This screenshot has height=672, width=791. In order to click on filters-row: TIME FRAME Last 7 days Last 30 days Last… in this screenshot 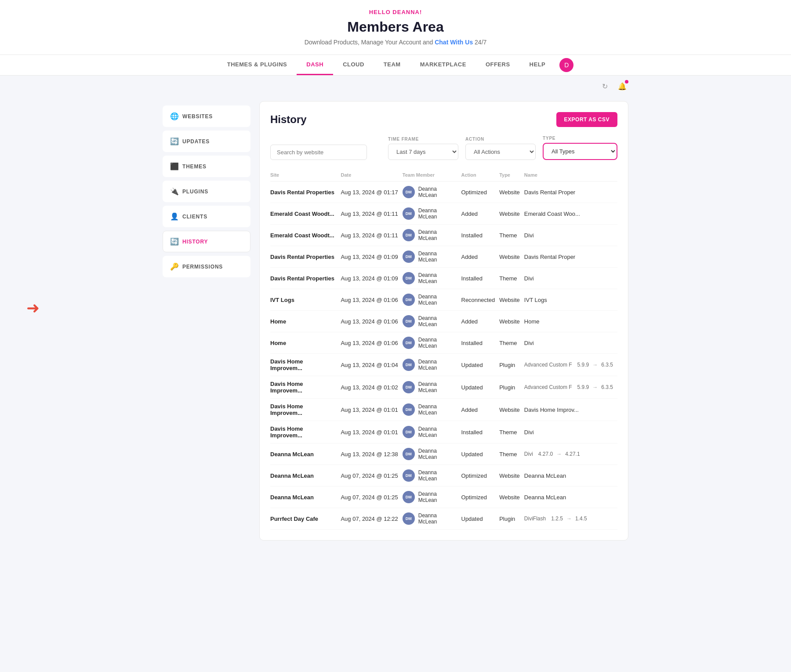, I will do `click(444, 148)`.